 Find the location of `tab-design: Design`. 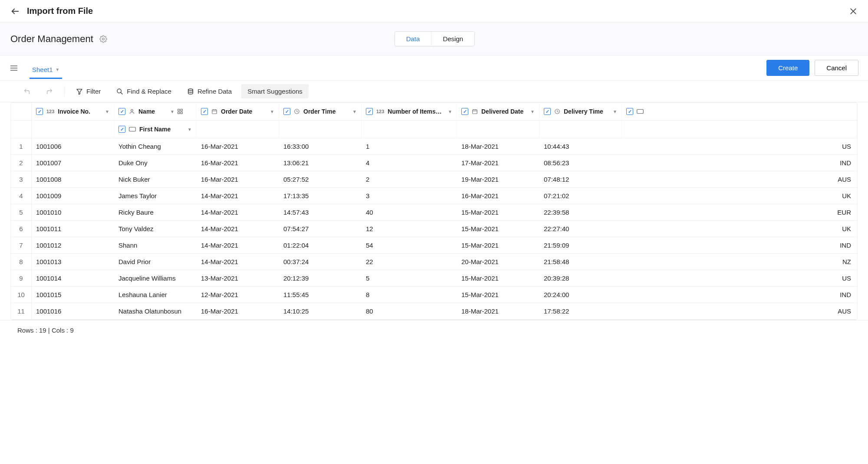

tab-design: Design is located at coordinates (453, 39).